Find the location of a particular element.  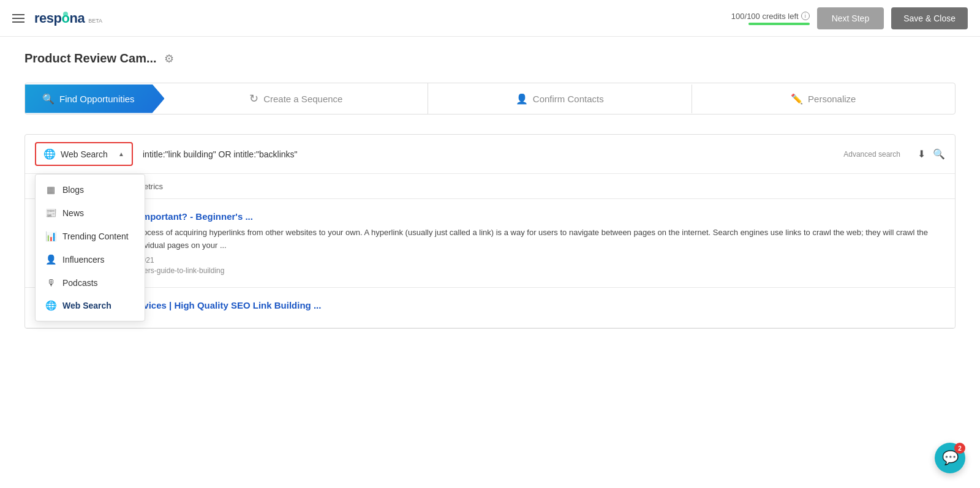

result-url: https://moz.com/beginners-guide-to-link-… is located at coordinates (505, 271).